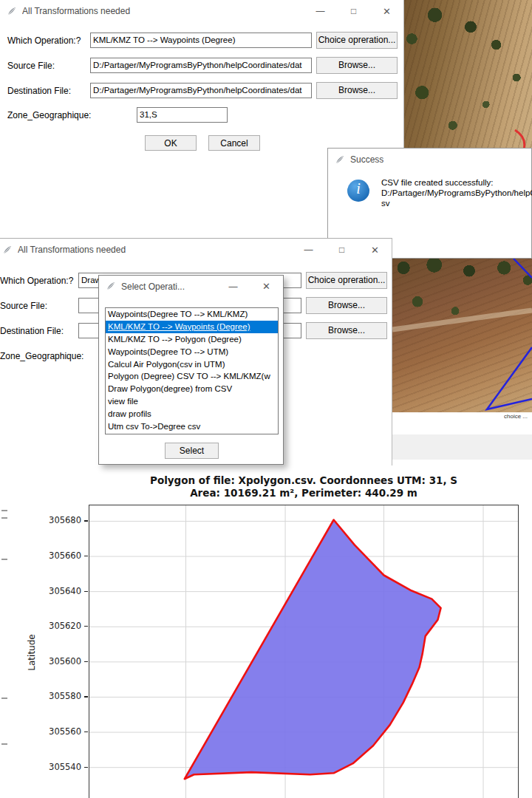 This screenshot has height=798, width=532. Describe the element at coordinates (55, 626) in the screenshot. I see `y-tick-label: 305620` at that location.